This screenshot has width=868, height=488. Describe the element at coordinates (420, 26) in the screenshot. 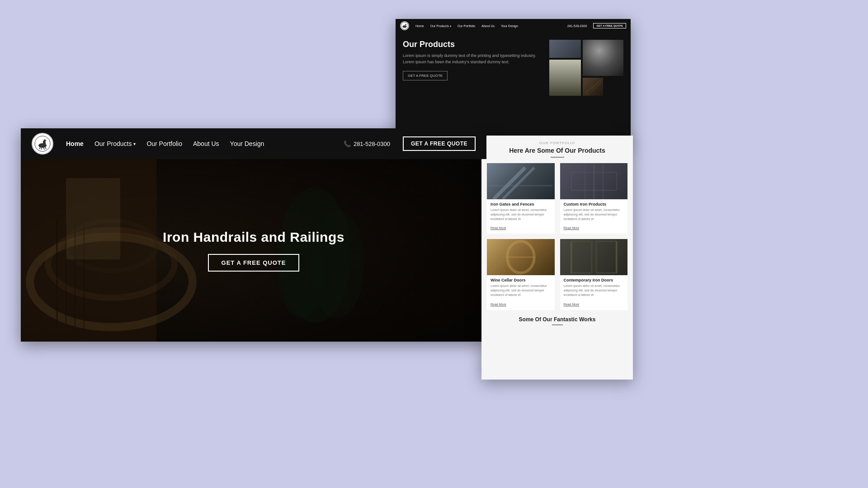

I see `mini-nav-home: Home` at that location.